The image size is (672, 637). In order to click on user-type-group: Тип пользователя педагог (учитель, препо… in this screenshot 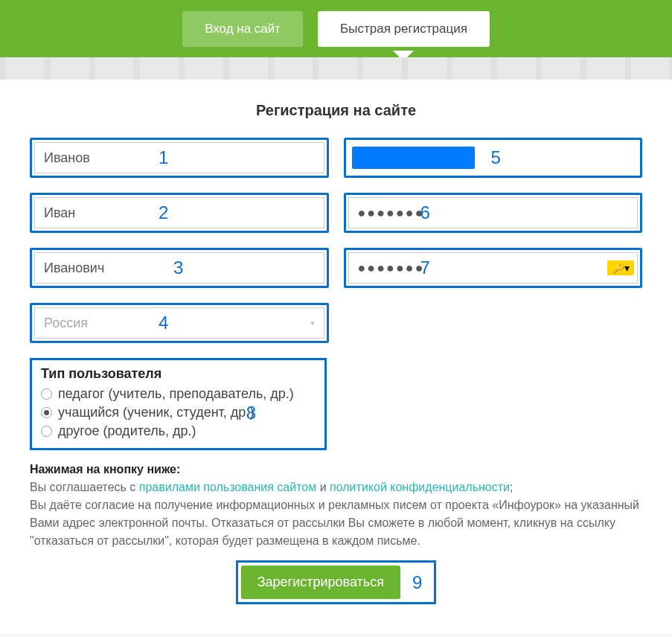, I will do `click(179, 404)`.